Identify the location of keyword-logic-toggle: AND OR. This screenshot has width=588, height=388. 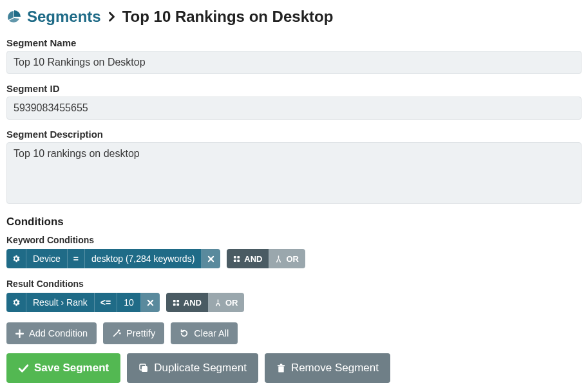
(266, 259).